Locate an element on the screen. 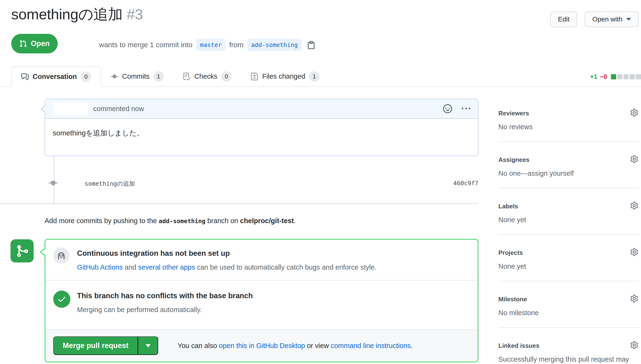  comment-discussion-icon is located at coordinates (25, 77).